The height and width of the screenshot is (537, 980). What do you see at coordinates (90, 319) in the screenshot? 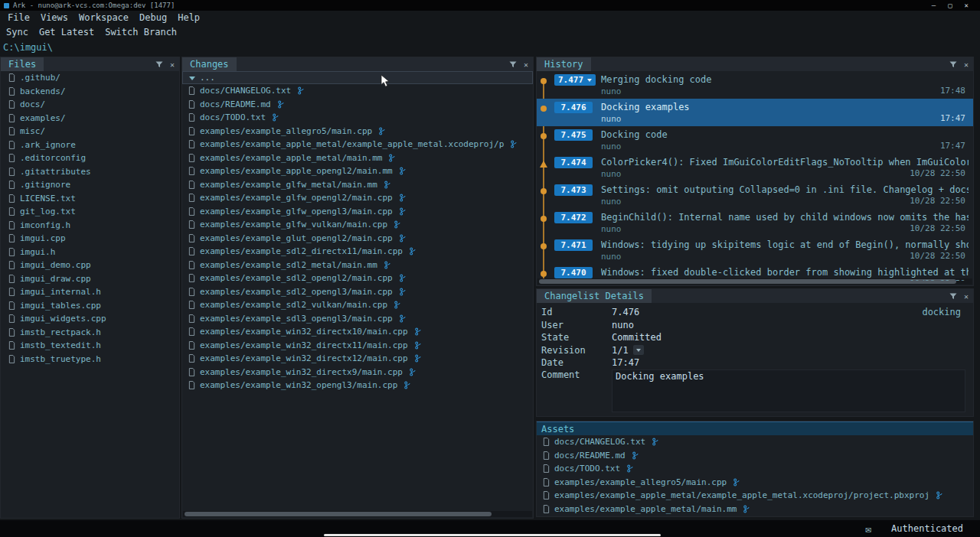
I see `file-row: imgui_widgets.cpp` at bounding box center [90, 319].